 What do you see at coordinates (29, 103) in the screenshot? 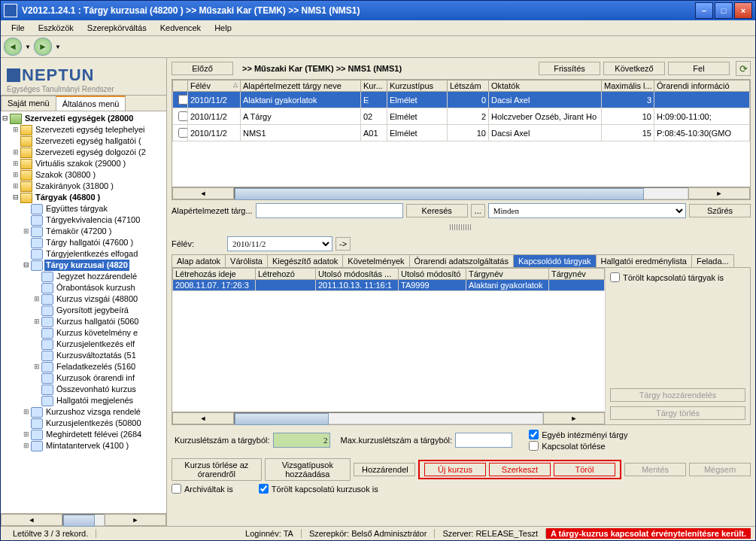
I see `tab-own-menu: Saját menü` at bounding box center [29, 103].